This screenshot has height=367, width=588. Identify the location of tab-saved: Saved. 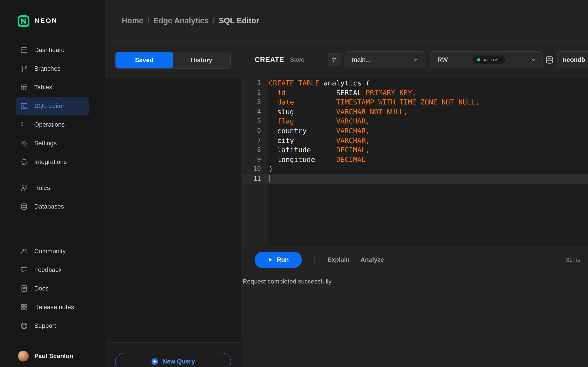
(144, 60).